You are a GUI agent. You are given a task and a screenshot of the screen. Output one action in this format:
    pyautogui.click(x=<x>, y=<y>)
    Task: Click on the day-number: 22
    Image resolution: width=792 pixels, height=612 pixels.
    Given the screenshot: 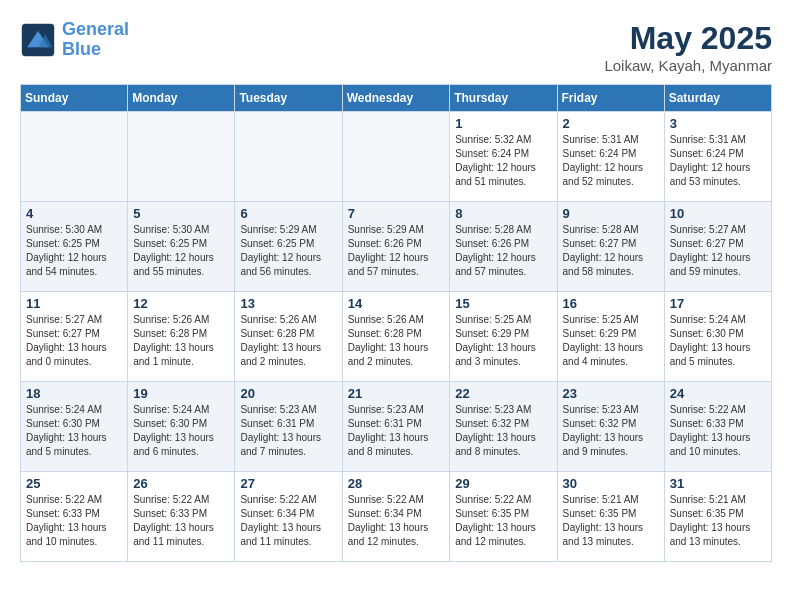 What is the action you would take?
    pyautogui.click(x=503, y=394)
    